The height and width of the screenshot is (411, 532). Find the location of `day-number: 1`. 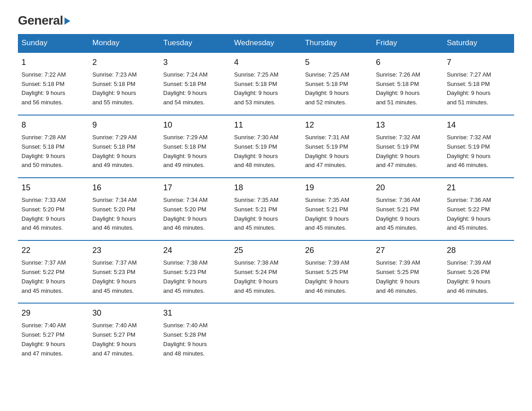

day-number: 1 is located at coordinates (53, 63).